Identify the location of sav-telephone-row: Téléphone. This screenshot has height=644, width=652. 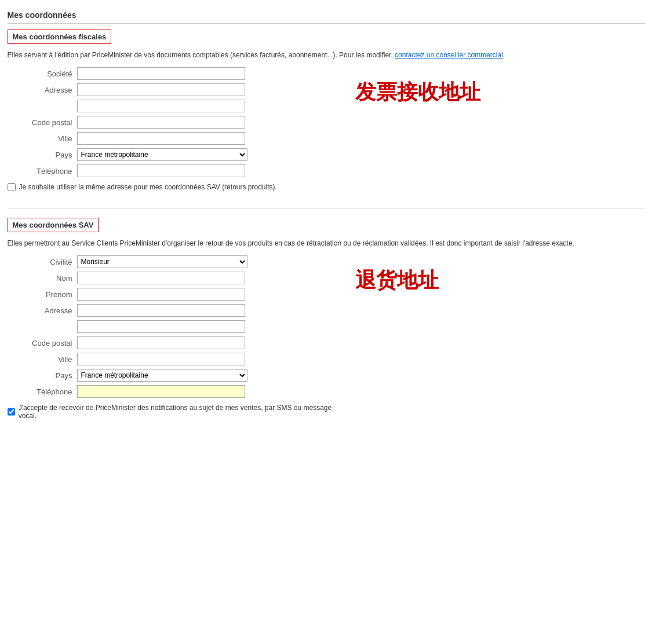
(170, 391).